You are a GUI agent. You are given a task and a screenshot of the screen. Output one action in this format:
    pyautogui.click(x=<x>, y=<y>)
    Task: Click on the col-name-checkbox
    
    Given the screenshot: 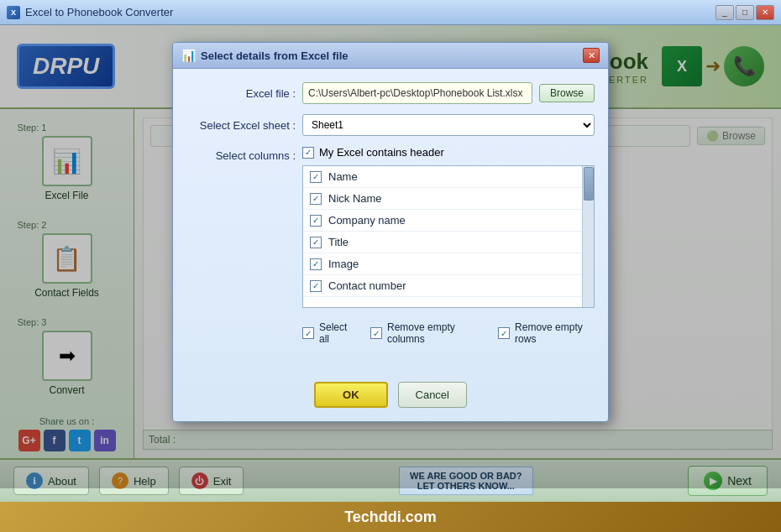 What is the action you would take?
    pyautogui.click(x=316, y=177)
    